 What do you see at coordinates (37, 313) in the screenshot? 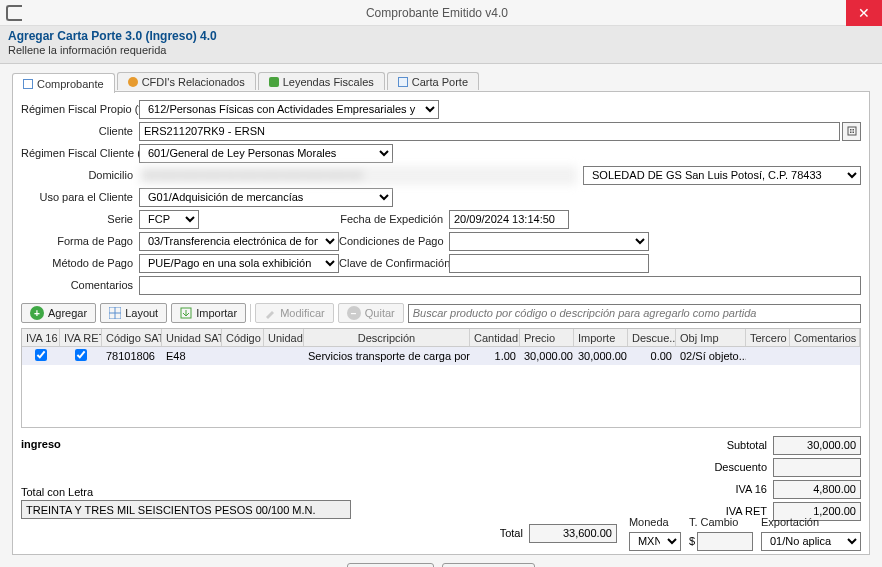
I see `plus-icon: +` at bounding box center [37, 313].